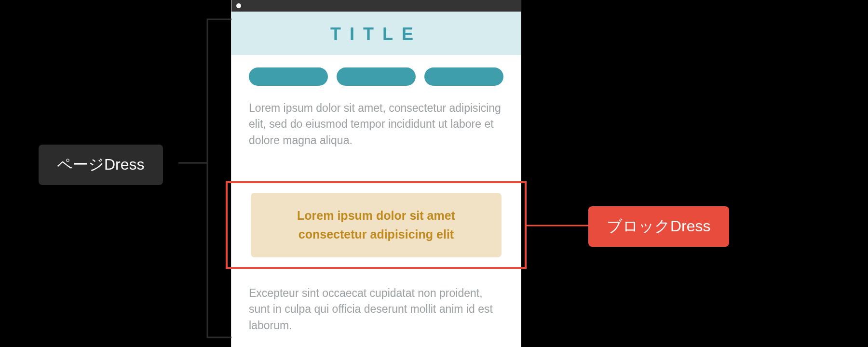 This screenshot has height=347, width=868. What do you see at coordinates (101, 165) in the screenshot?
I see `page-dress-label: ページDress` at bounding box center [101, 165].